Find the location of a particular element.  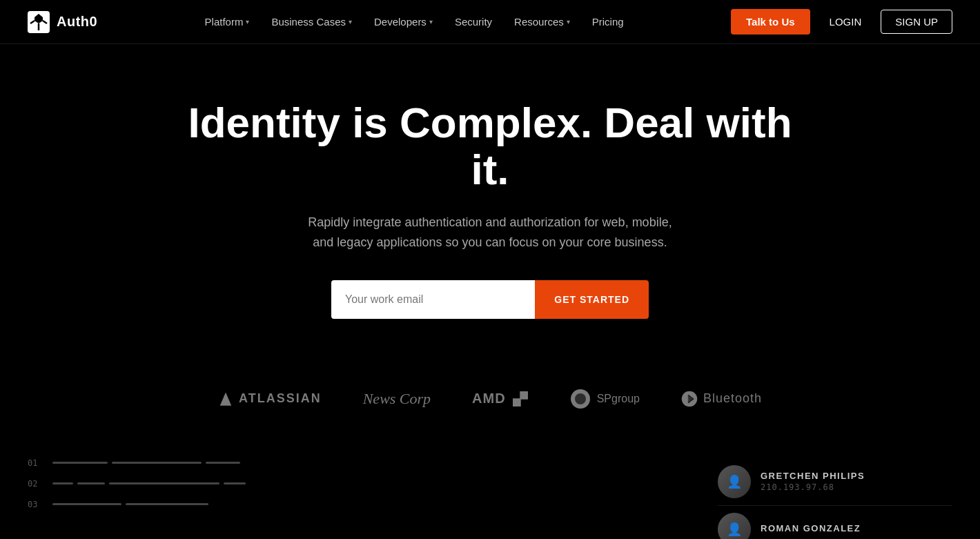

nav-links: Platform ▾ Business Cases ▾ Developers ▾… is located at coordinates (414, 22).